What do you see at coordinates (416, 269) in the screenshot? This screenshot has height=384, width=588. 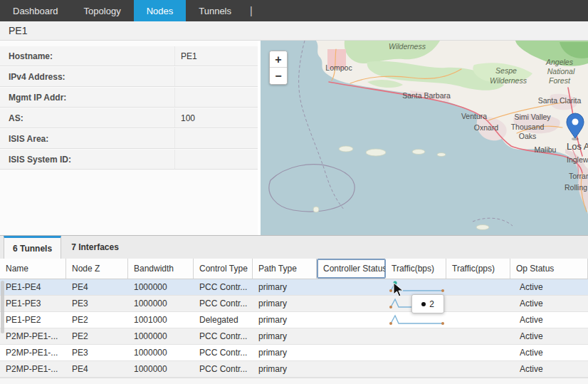 I see `column-header-traffic-bps-: Traffic(bps)` at bounding box center [416, 269].